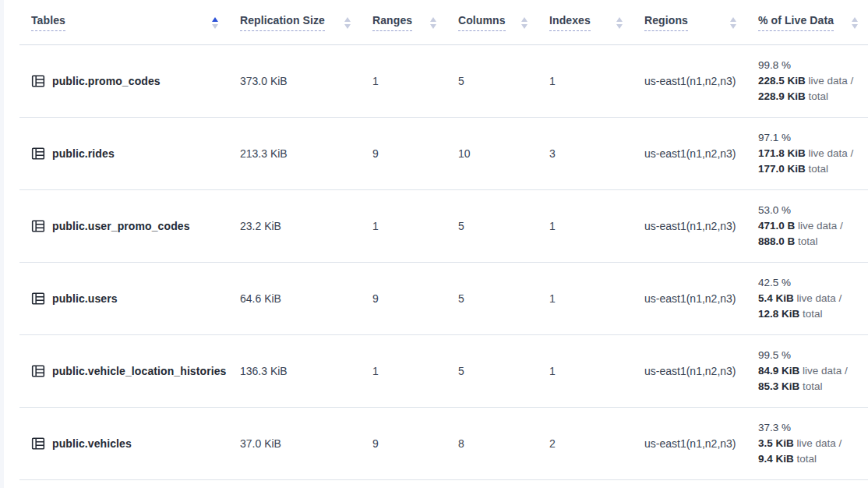 This screenshot has height=488, width=868. What do you see at coordinates (106, 81) in the screenshot?
I see `table-name-link: public.promo_codes` at bounding box center [106, 81].